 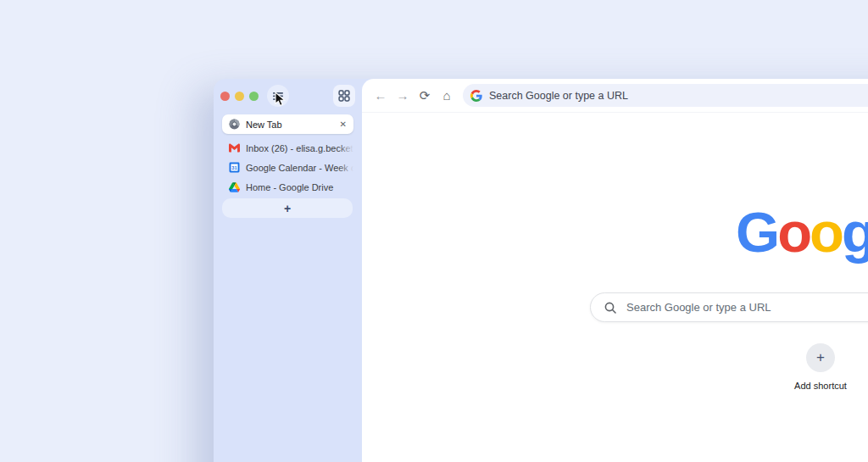 What do you see at coordinates (821, 358) in the screenshot?
I see `add-shortcut-plus-icon: +` at bounding box center [821, 358].